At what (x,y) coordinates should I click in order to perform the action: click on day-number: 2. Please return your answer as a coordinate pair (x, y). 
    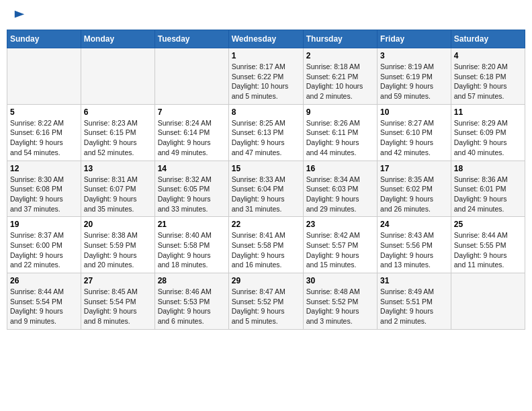
    Looking at the image, I should click on (340, 56).